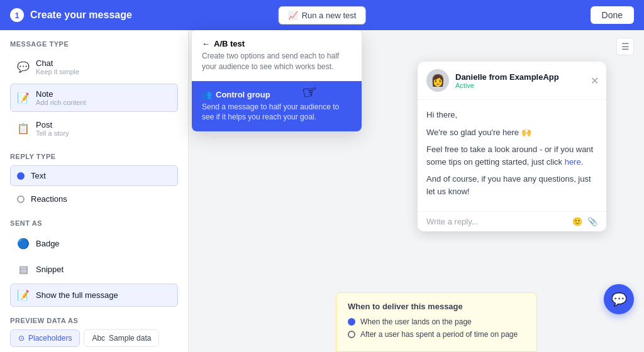 The width and height of the screenshot is (644, 352). What do you see at coordinates (206, 44) in the screenshot?
I see `ab-test-icon: ←` at bounding box center [206, 44].